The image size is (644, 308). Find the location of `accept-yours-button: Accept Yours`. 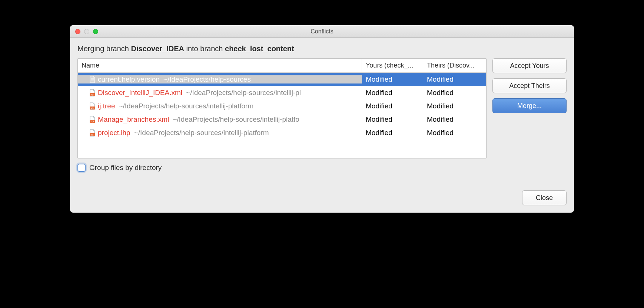

accept-yours-button: Accept Yours is located at coordinates (530, 66).